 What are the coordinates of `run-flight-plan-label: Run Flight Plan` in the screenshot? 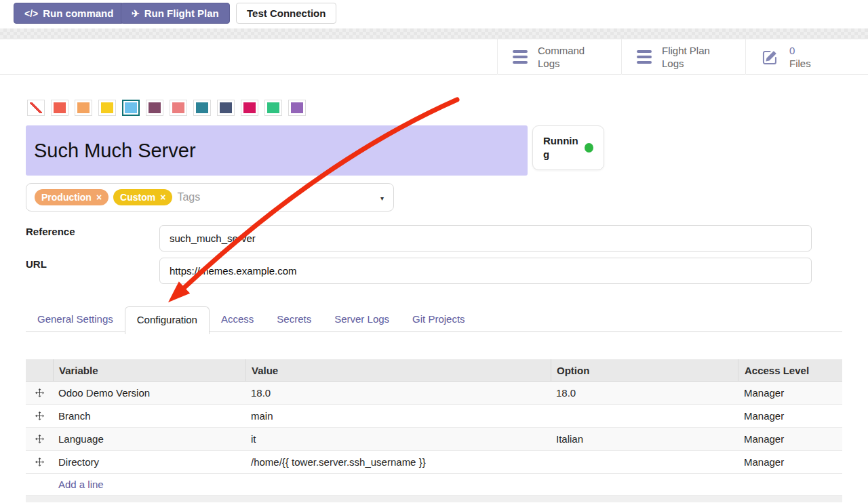 It's located at (182, 14).